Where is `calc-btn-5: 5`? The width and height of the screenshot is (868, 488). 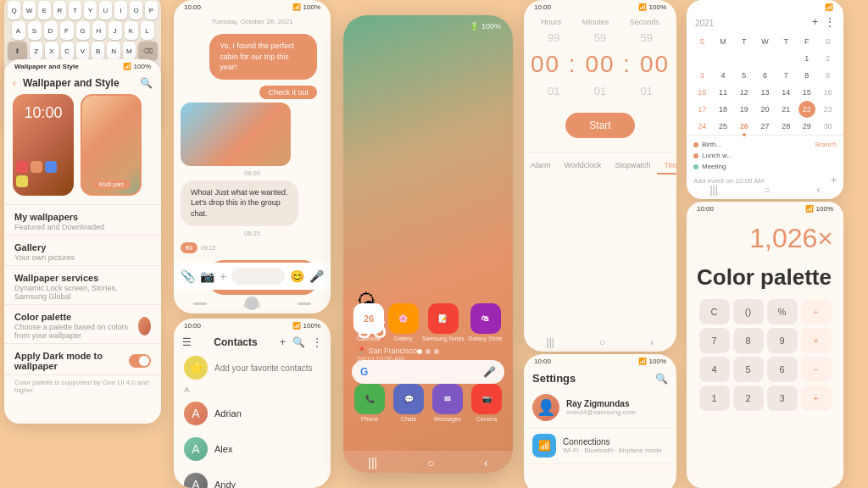
calc-btn-5: 5 is located at coordinates (748, 369).